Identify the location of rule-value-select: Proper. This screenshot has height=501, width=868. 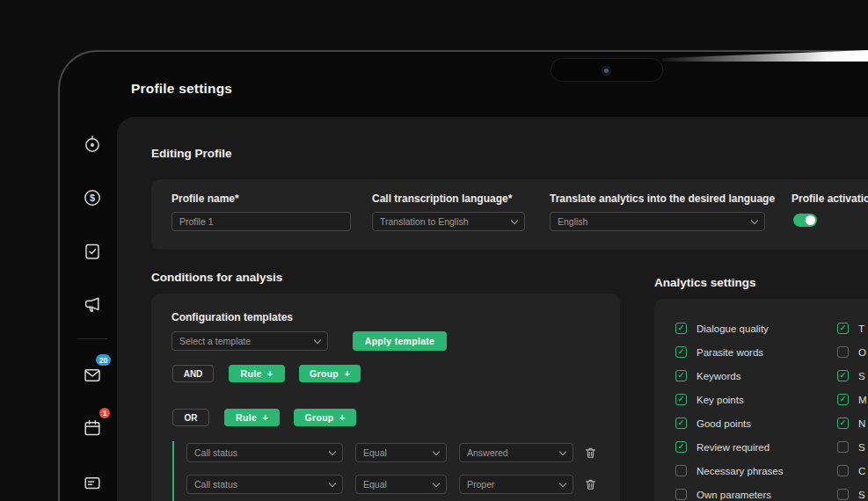
(516, 484).